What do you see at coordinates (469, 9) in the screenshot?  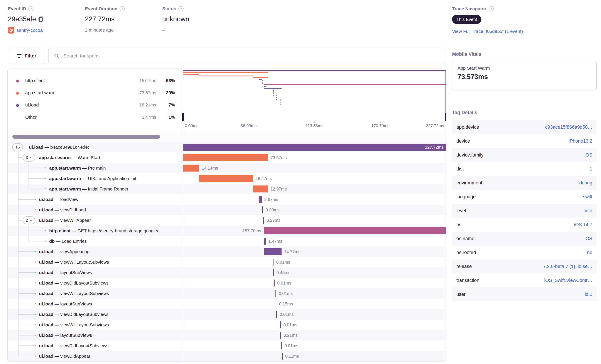 I see `trace-navigator-label: Trace Navigator` at bounding box center [469, 9].